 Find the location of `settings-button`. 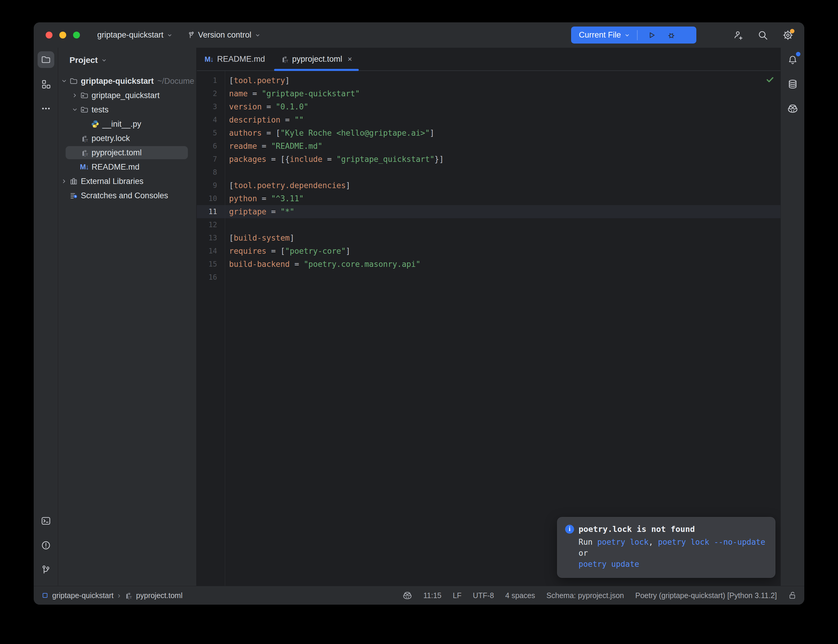

settings-button is located at coordinates (788, 35).